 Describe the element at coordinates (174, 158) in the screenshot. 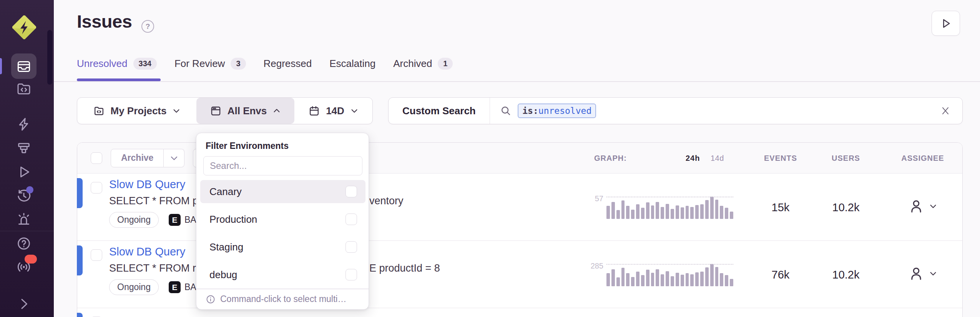

I see `archive-dropdown-button` at that location.